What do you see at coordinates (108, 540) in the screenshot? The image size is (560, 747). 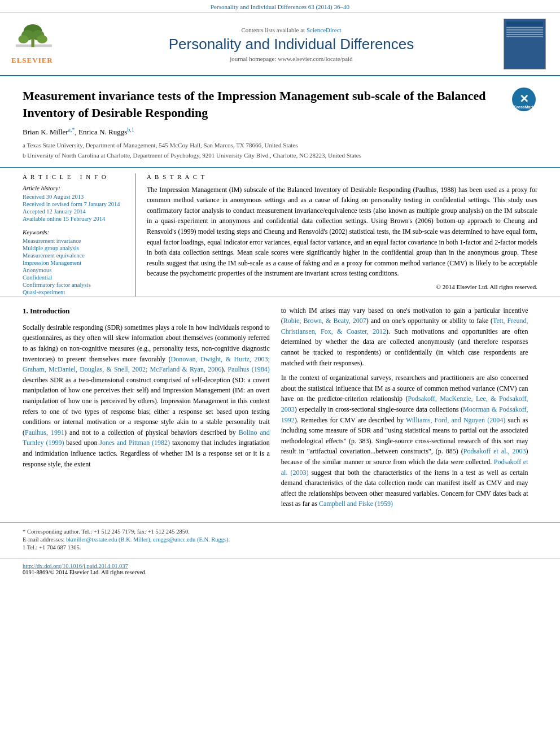 I see `email-miller-link: bkmiller@txstate.edu (B.K. Miller),` at bounding box center [108, 540].